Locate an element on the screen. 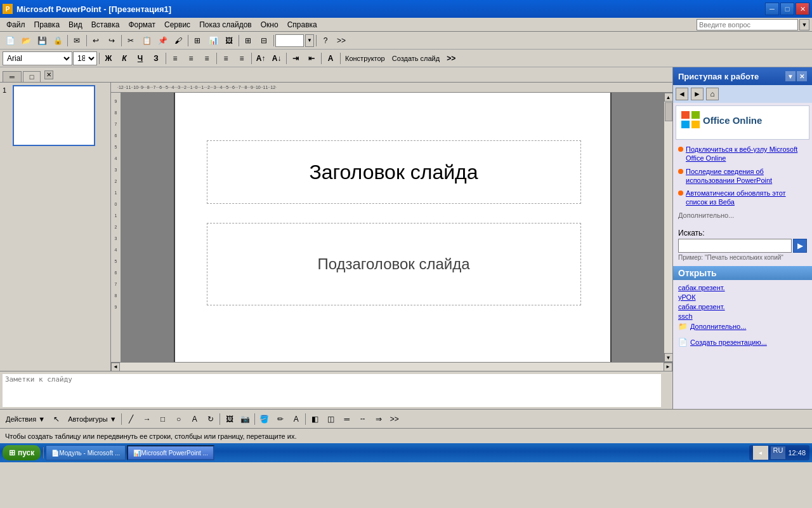  link-news: Последние сведения об использовании Powe… is located at coordinates (742, 177).